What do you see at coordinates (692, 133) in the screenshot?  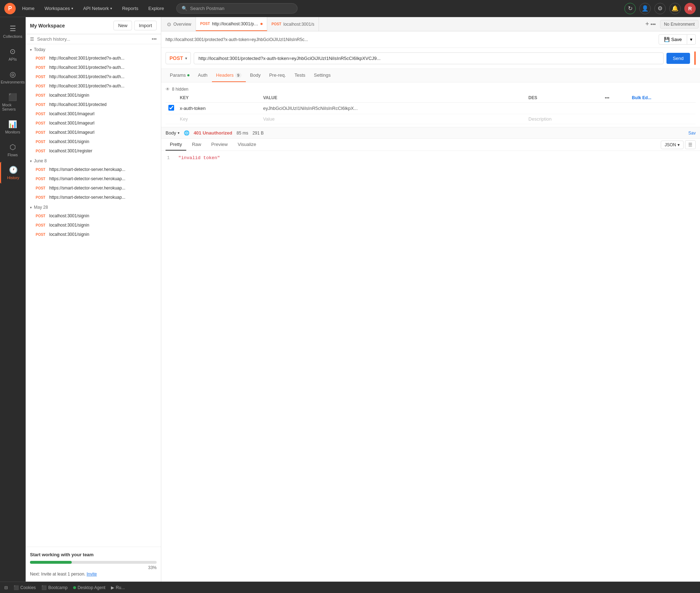 I see `save-response-button: Sav` at bounding box center [692, 133].